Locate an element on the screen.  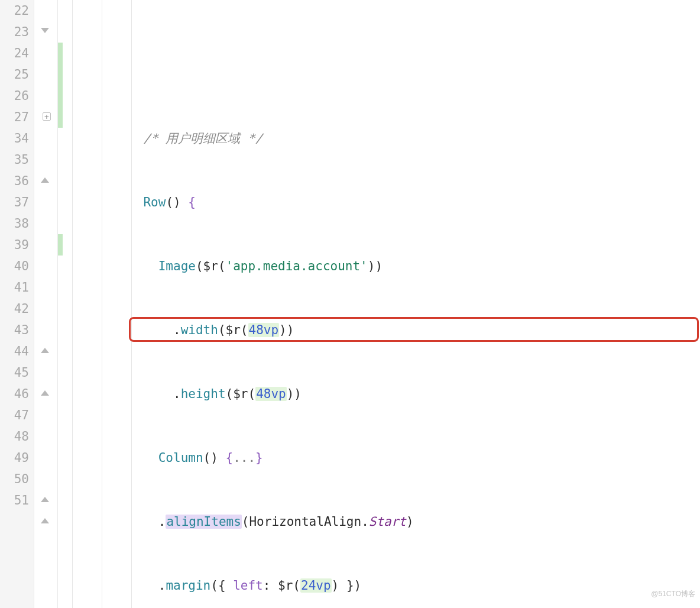
enum-value: Start is located at coordinates (388, 522).